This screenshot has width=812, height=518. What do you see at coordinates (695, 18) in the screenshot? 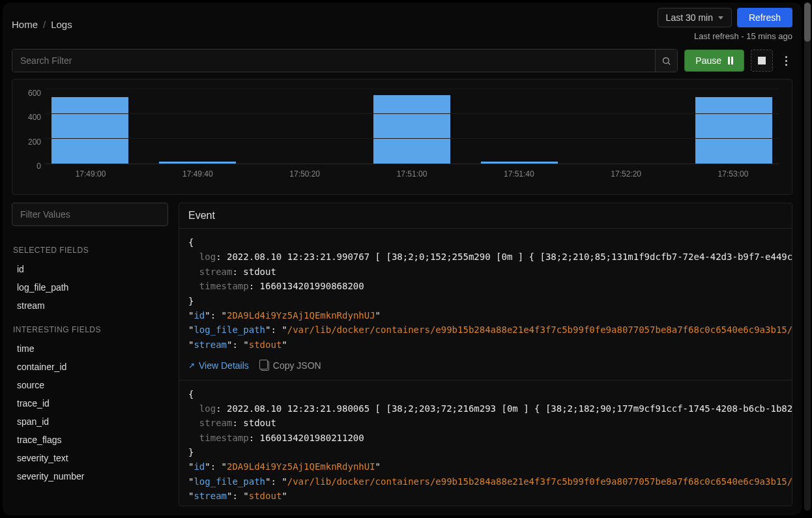
I see `time-range-selector: Last 30 min` at bounding box center [695, 18].